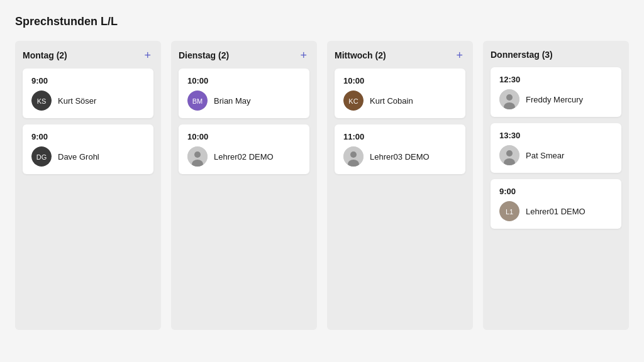 The image size is (644, 362). What do you see at coordinates (88, 93) in the screenshot?
I see `appointment-card: 9:00 KS Kurt Söser` at bounding box center [88, 93].